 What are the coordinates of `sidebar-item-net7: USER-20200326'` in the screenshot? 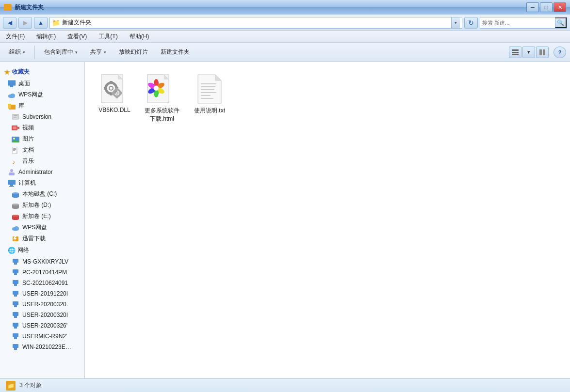 It's located at (42, 326).